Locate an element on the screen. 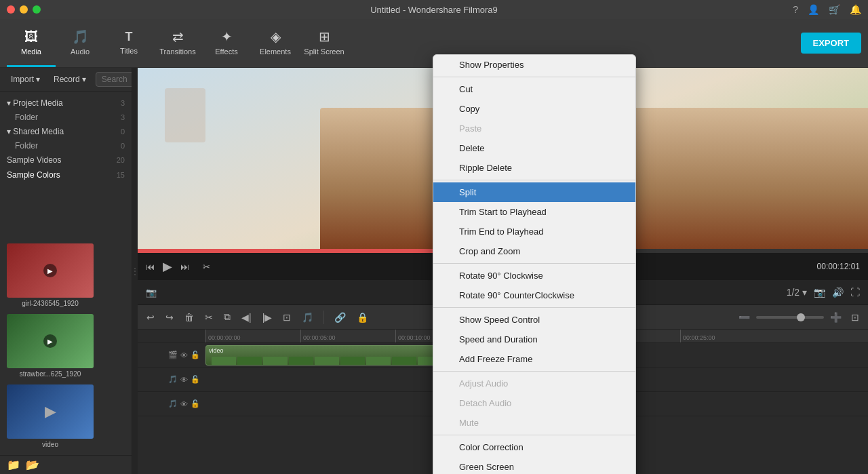 Image resolution: width=868 pixels, height=474 pixels. ctx-trim-start: Trim Start to Playhead is located at coordinates (534, 212).